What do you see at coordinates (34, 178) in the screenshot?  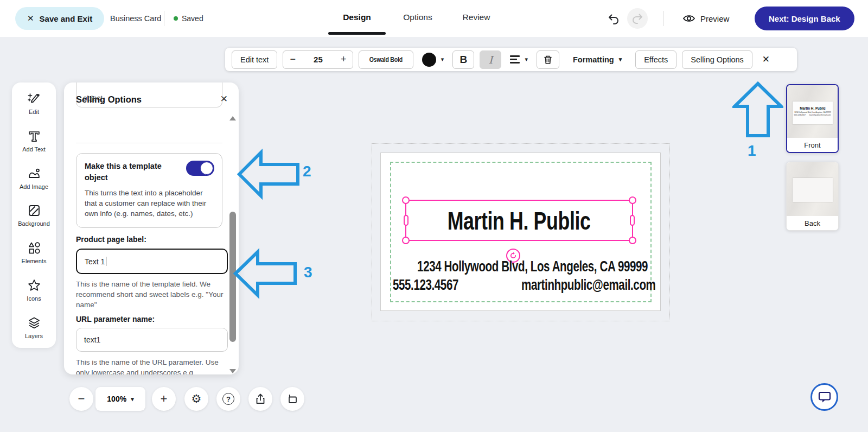 I see `sidebar-item-add-image: Add Image` at bounding box center [34, 178].